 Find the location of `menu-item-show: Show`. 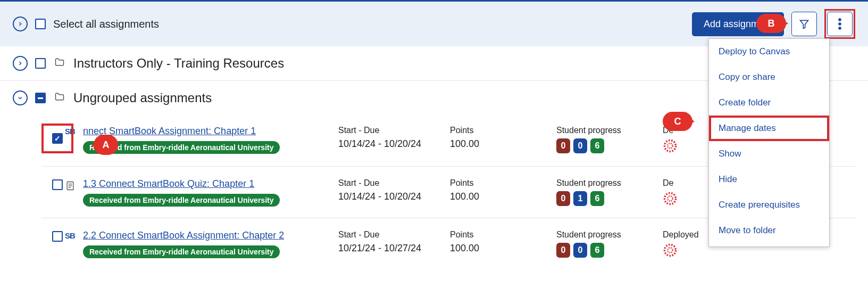

menu-item-show: Show is located at coordinates (769, 154).